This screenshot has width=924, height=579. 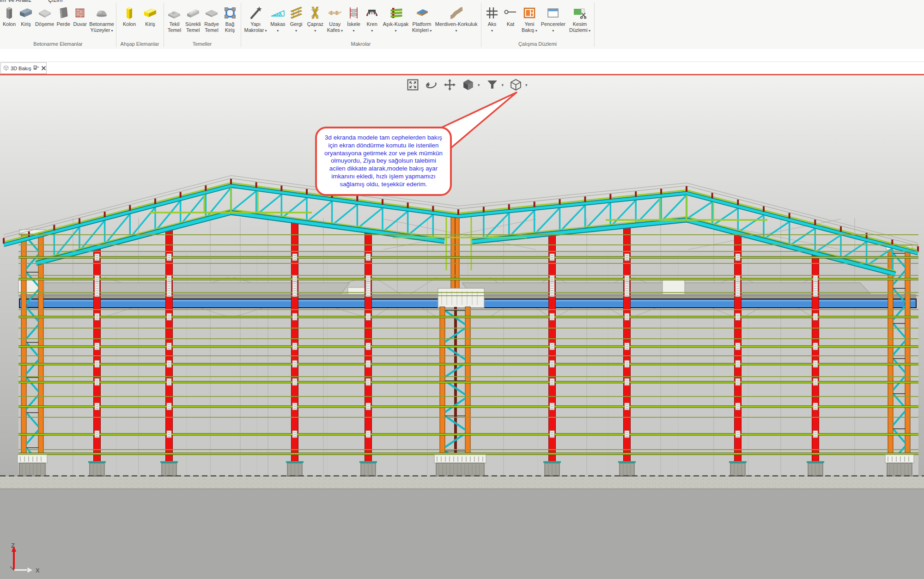 What do you see at coordinates (503, 85) in the screenshot?
I see `filter-dropdown-caret: ▾` at bounding box center [503, 85].